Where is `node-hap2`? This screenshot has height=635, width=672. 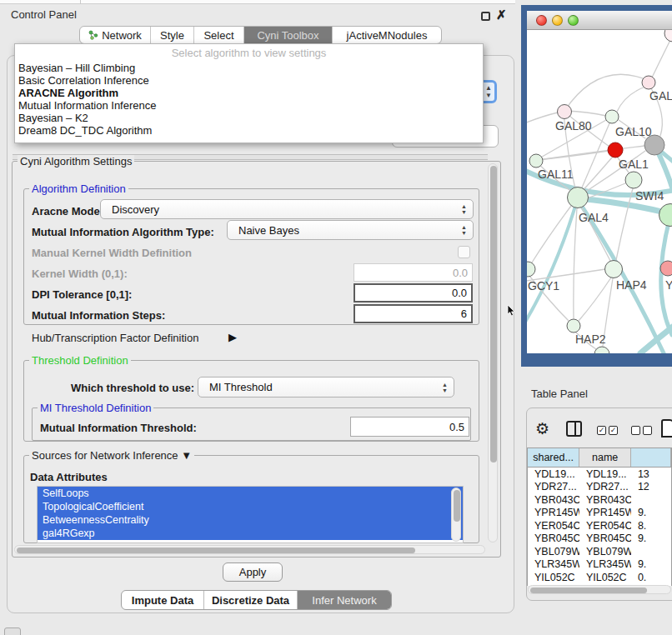 node-hap2 is located at coordinates (574, 326).